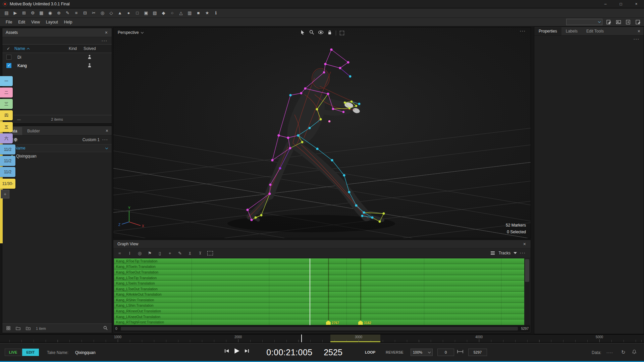 This screenshot has width=644, height=362. Describe the element at coordinates (200, 253) in the screenshot. I see `cut-after-icon: ✂` at that location.